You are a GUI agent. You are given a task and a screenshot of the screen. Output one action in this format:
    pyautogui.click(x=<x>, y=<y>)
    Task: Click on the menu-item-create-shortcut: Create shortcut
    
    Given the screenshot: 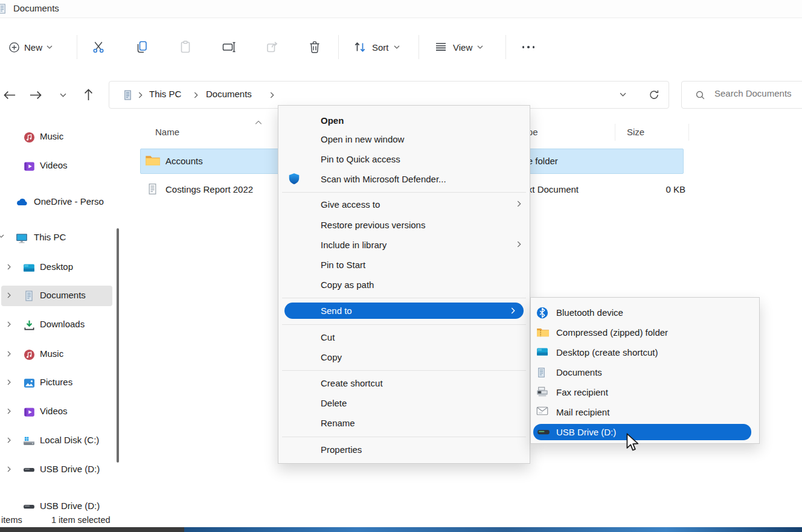 What is the action you would take?
    pyautogui.click(x=404, y=383)
    